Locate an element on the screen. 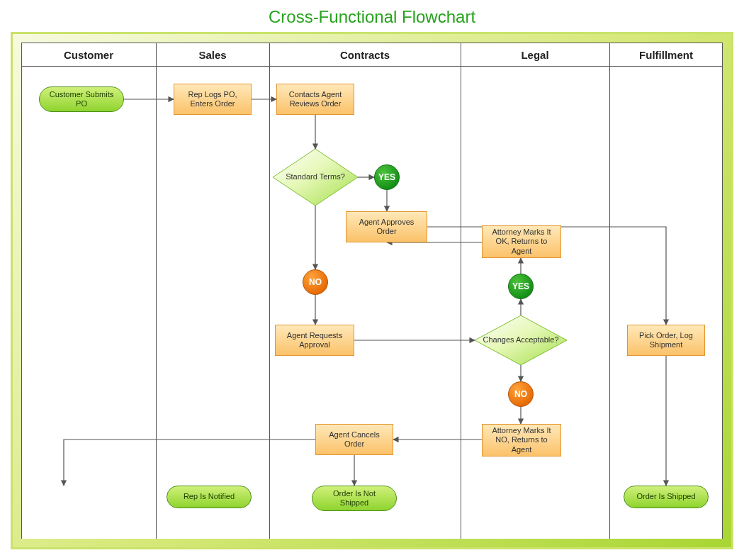  terminator-customer-submits: Customer Submits PO is located at coordinates (81, 99).